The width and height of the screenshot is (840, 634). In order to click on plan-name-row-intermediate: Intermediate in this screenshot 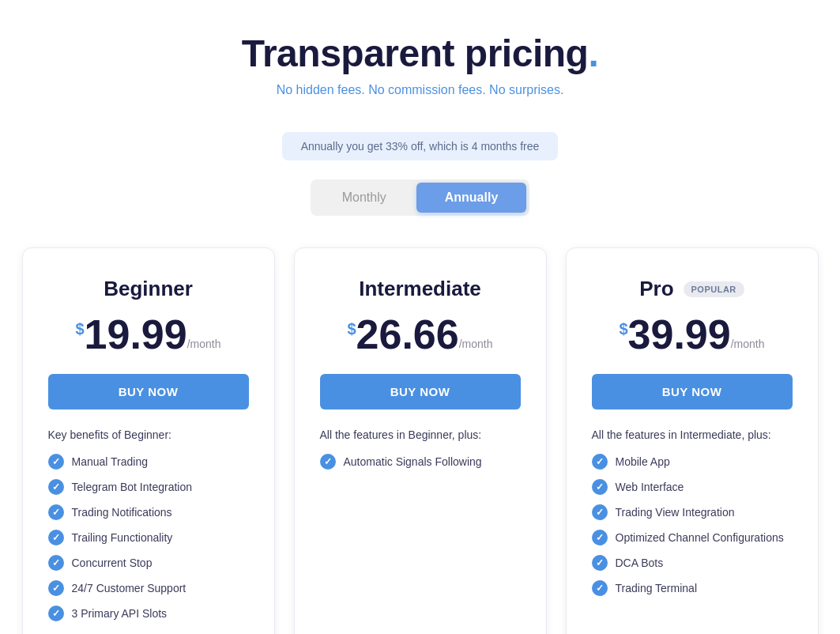, I will do `click(420, 289)`.